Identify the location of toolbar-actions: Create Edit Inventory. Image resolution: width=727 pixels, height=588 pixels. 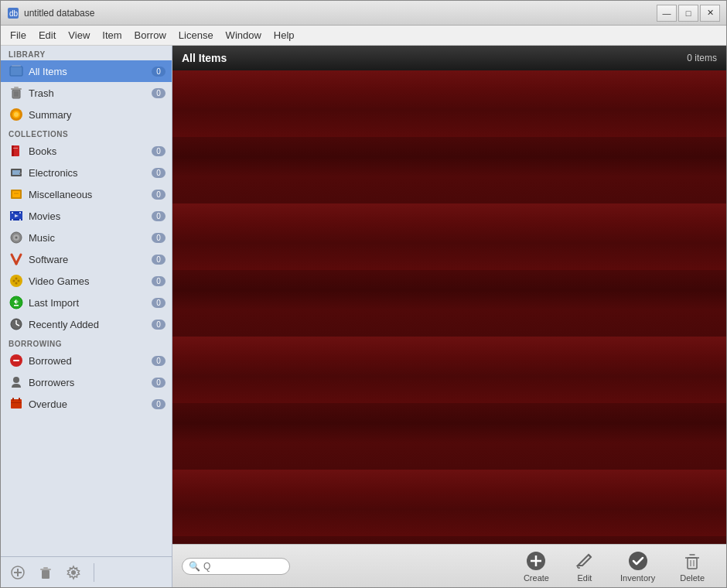
(614, 566).